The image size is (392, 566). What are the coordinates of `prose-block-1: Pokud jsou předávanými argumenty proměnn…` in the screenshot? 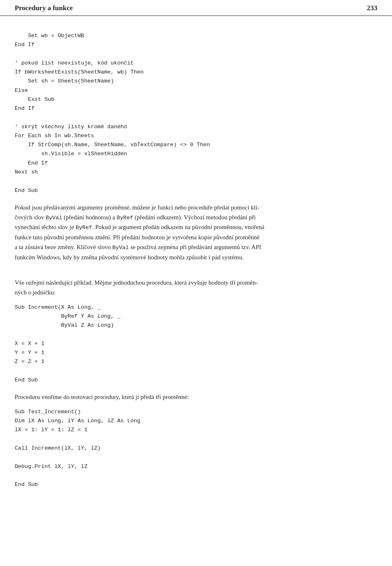 It's located at (196, 232).